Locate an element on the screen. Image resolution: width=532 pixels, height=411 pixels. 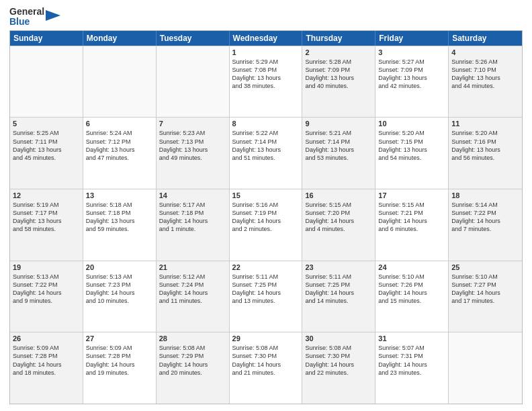
header-cell-monday: Monday is located at coordinates (120, 38).